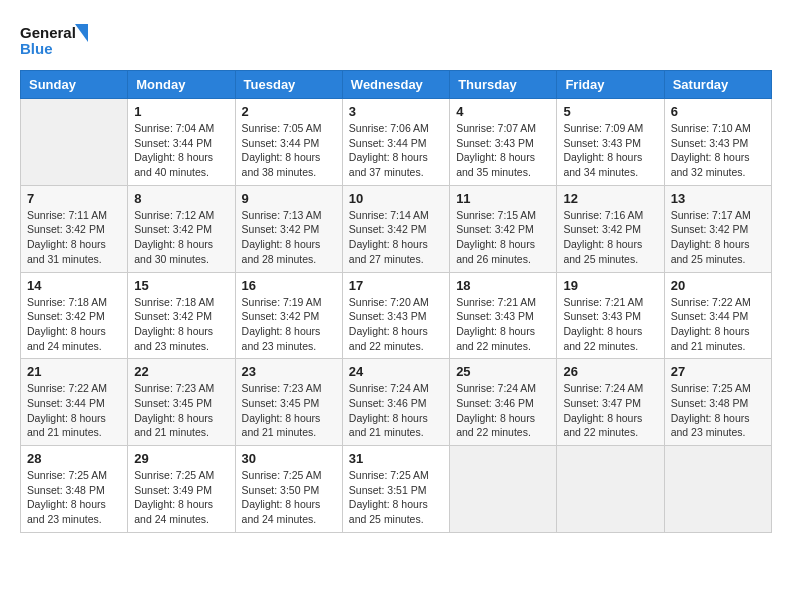  Describe the element at coordinates (289, 324) in the screenshot. I see `day-info: Sunrise: 7:19 AM Sunset: 3:42 PM Dayligh…` at that location.